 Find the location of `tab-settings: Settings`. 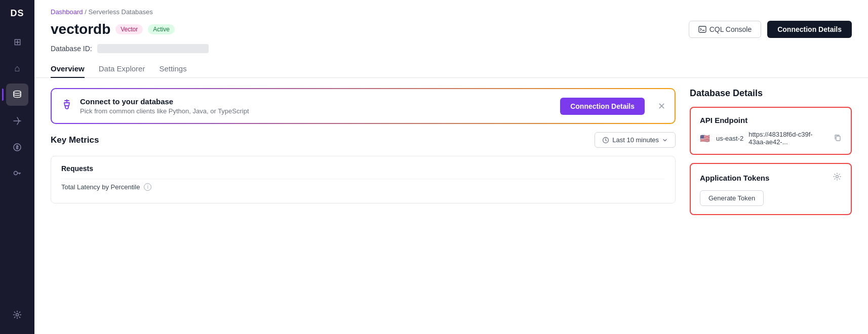

tab-settings: Settings is located at coordinates (173, 69).